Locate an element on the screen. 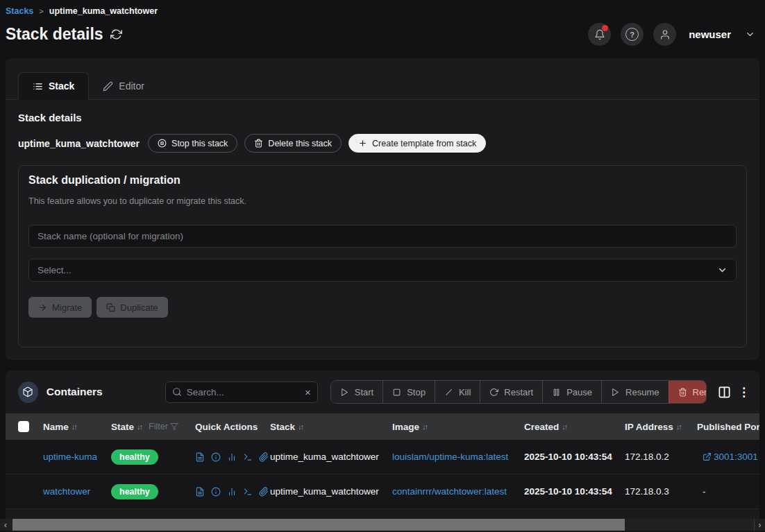 This screenshot has height=532, width=765. title-row: Stack details ? newuser is located at coordinates (382, 31).